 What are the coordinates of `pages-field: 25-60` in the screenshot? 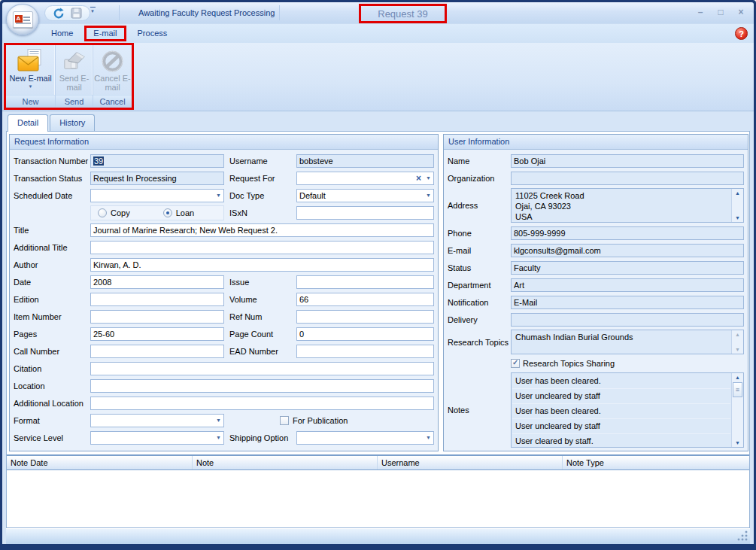 It's located at (157, 334).